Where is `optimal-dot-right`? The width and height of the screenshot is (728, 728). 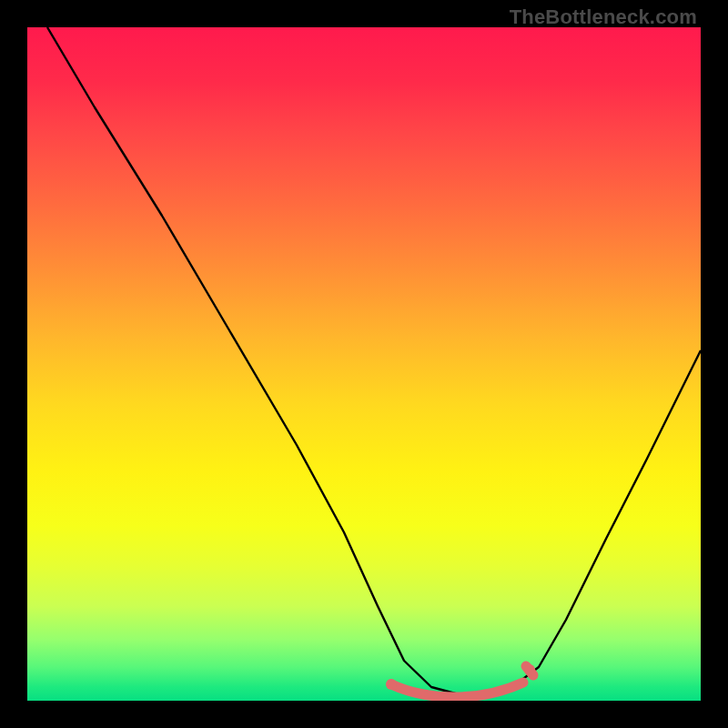 optimal-dot-right is located at coordinates (530, 670).